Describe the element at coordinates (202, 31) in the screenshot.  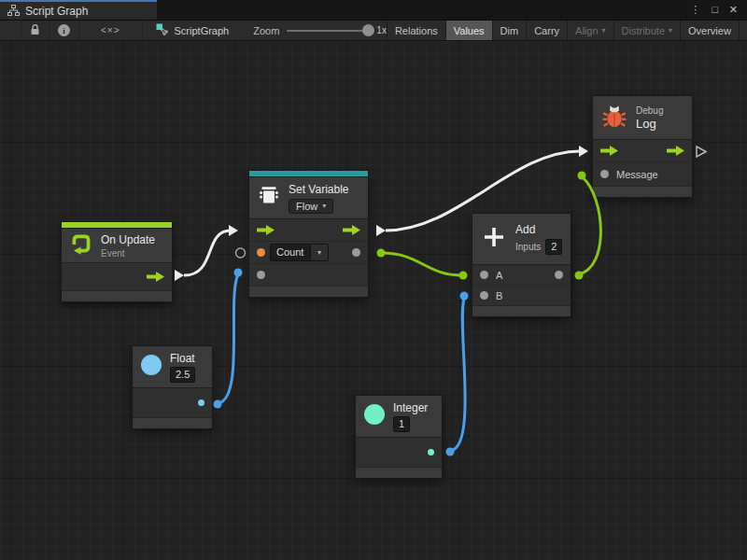
I see `graph-name-label: ScriptGraph` at that location.